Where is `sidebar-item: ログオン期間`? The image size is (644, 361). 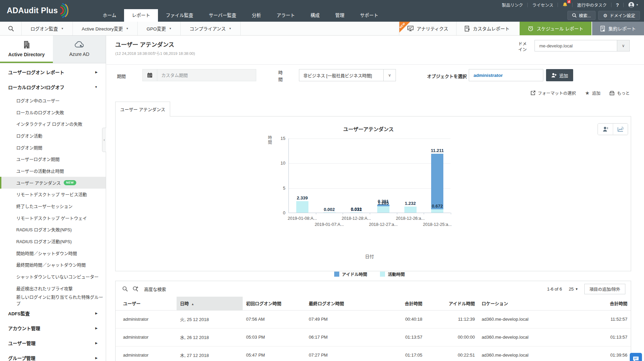
sidebar-item: ログオン期間 is located at coordinates (53, 148).